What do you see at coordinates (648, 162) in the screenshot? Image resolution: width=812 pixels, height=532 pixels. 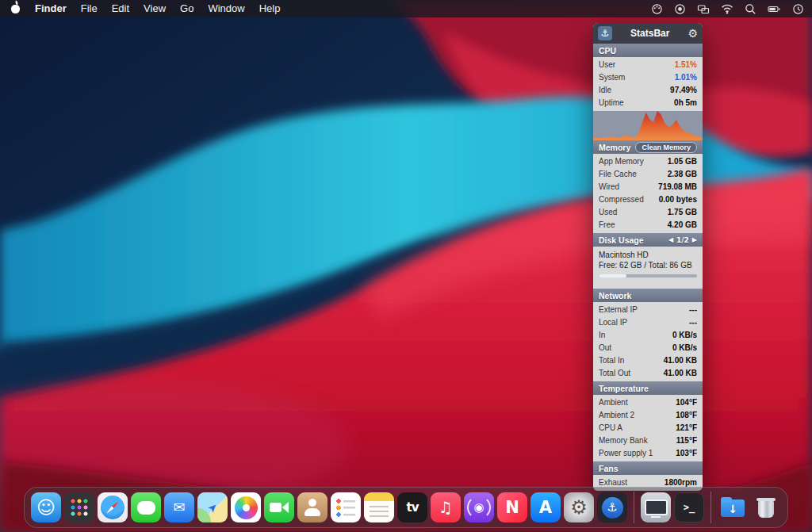 I see `stat-row: App Memory 1.05 GB` at bounding box center [648, 162].